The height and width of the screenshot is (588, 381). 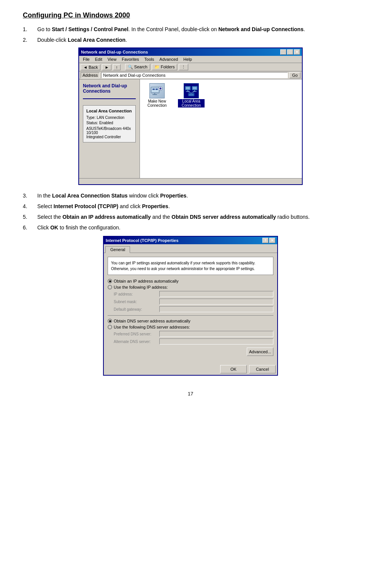 I want to click on step-4-text-before: Select, so click(x=46, y=206).